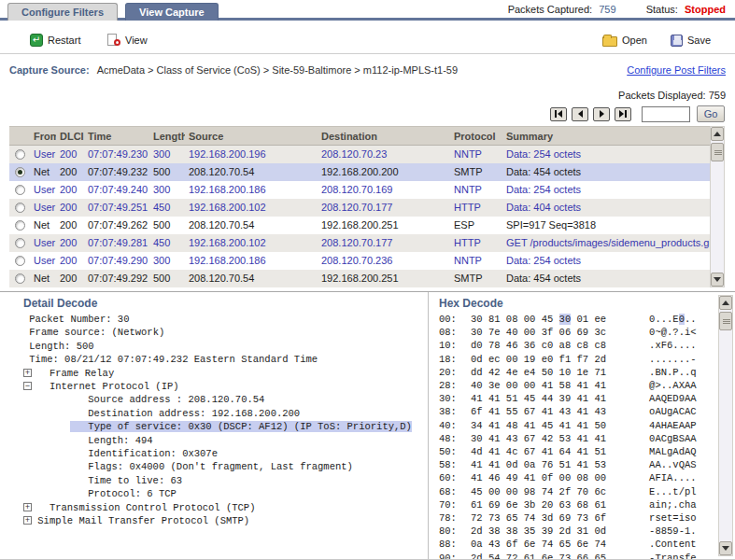 This screenshot has height=560, width=735. Describe the element at coordinates (558, 114) in the screenshot. I see `first-page-button` at that location.